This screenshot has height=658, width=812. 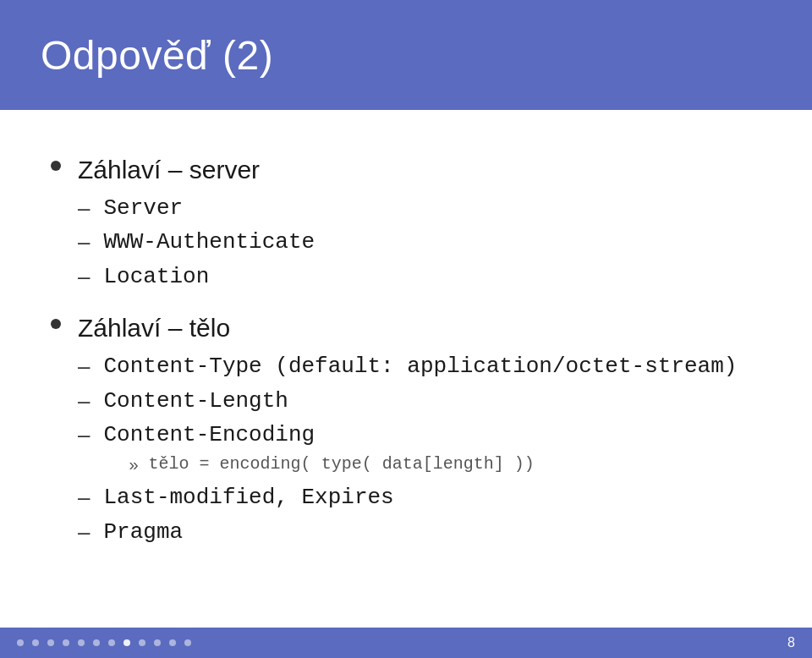 I want to click on sub-item-text-1-2: WWW-Authenticate, so click(x=209, y=242).